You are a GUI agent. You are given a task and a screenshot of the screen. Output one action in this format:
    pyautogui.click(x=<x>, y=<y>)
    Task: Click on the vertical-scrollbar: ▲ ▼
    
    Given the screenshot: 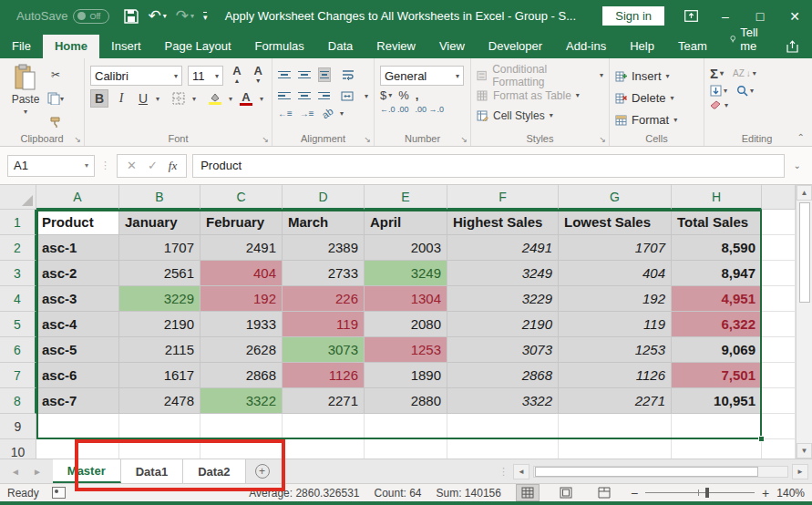 What is the action you would take?
    pyautogui.click(x=804, y=322)
    